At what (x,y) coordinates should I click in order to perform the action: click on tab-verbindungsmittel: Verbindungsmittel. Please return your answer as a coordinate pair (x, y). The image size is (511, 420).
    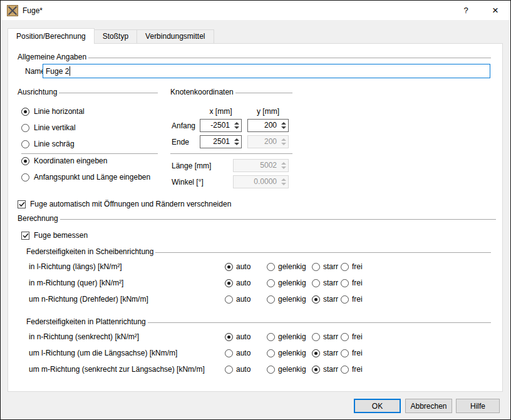
    Looking at the image, I should click on (175, 36).